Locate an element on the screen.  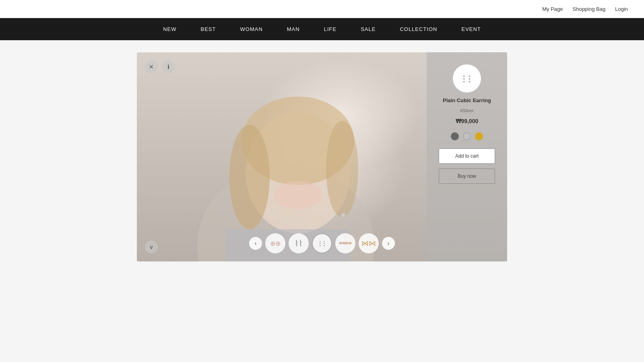
close-button: ✕ is located at coordinates (151, 67).